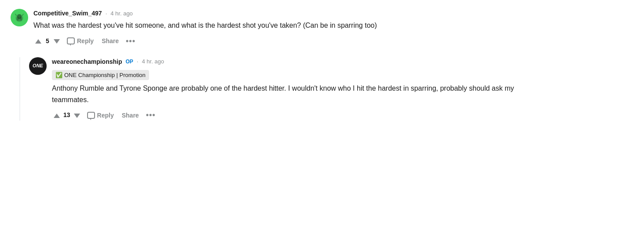 The height and width of the screenshot is (239, 644). Describe the element at coordinates (67, 115) in the screenshot. I see `comment-2-vote-count: 13` at that location.